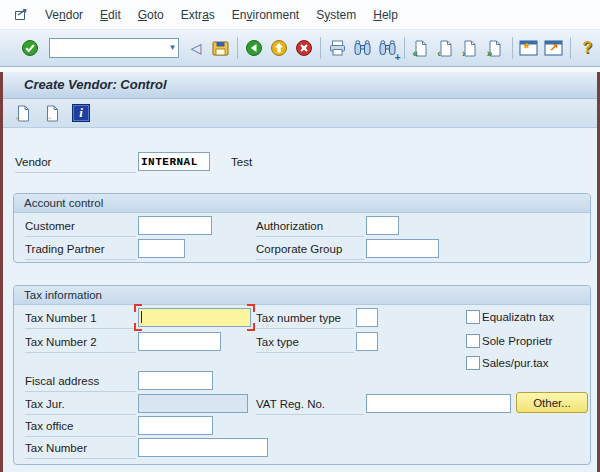  What do you see at coordinates (254, 48) in the screenshot?
I see `back-icon` at bounding box center [254, 48].